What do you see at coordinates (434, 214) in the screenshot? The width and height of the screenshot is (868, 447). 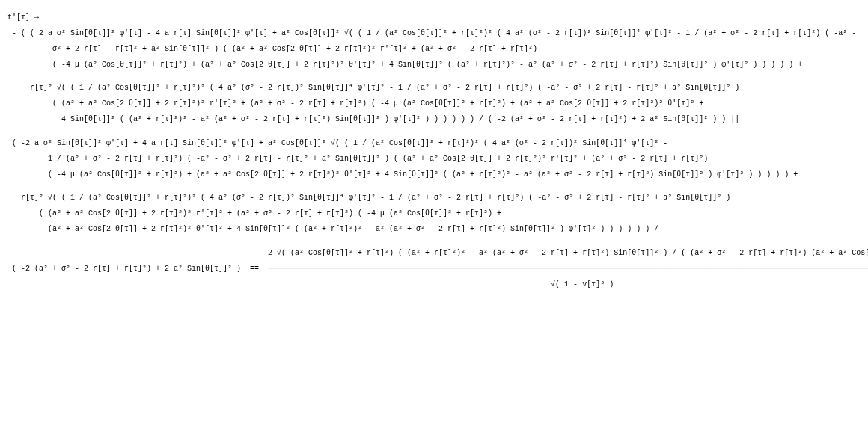 I see `line-14: ( (a² + a² Cos[2 θ[τ]] + 2 r[τ]²)² r'[τ]…` at bounding box center [434, 214].